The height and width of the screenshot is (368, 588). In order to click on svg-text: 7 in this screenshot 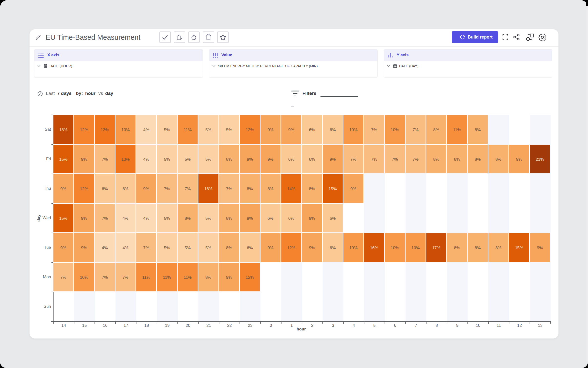, I will do `click(416, 325)`.